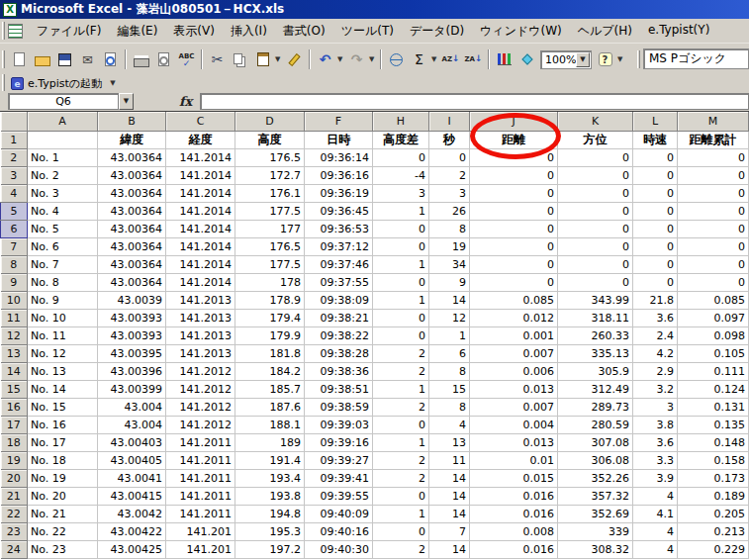 This screenshot has width=749, height=560. Describe the element at coordinates (402, 460) in the screenshot. I see `cell-H19: 2` at that location.